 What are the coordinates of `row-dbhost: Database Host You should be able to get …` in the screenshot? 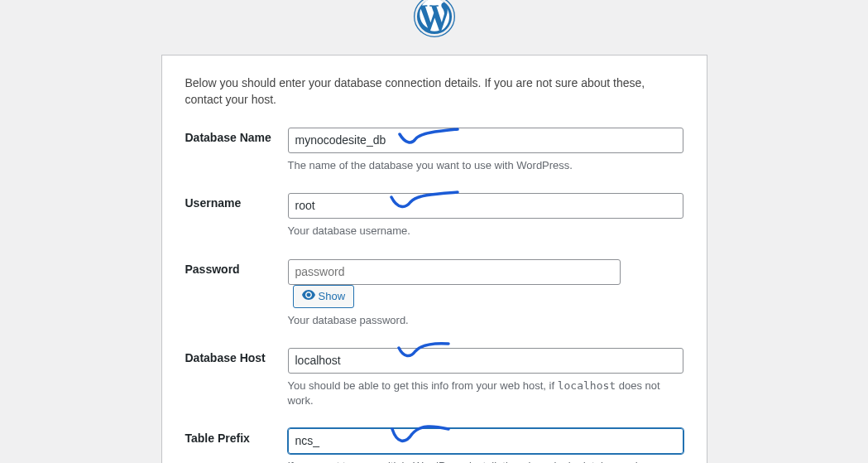 It's located at (434, 378).